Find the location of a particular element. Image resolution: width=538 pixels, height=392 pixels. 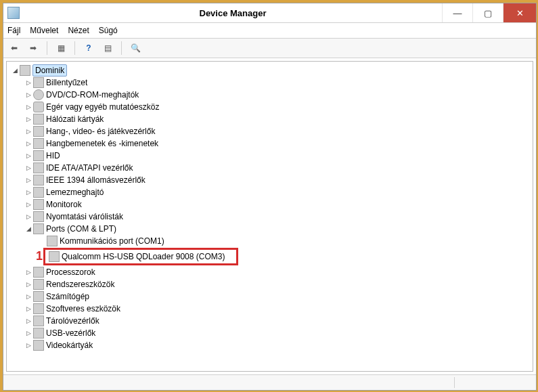

properties-button: ▤ is located at coordinates (108, 48).